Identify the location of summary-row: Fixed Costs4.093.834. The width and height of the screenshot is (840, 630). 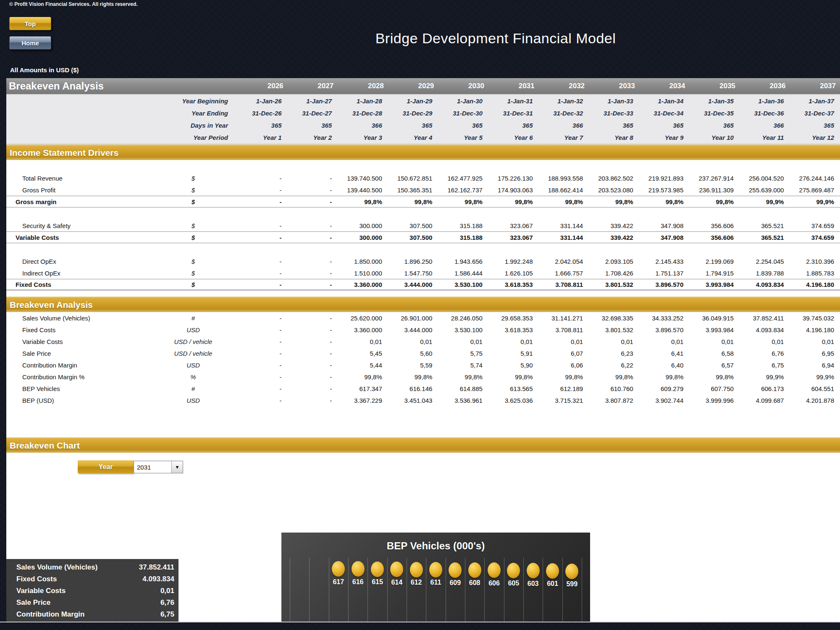
(92, 579).